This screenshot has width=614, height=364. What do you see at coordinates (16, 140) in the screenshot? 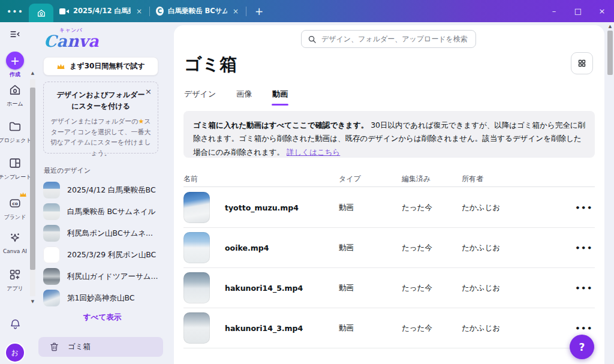
I see `rail-item-label: プロジェクト` at bounding box center [16, 140].